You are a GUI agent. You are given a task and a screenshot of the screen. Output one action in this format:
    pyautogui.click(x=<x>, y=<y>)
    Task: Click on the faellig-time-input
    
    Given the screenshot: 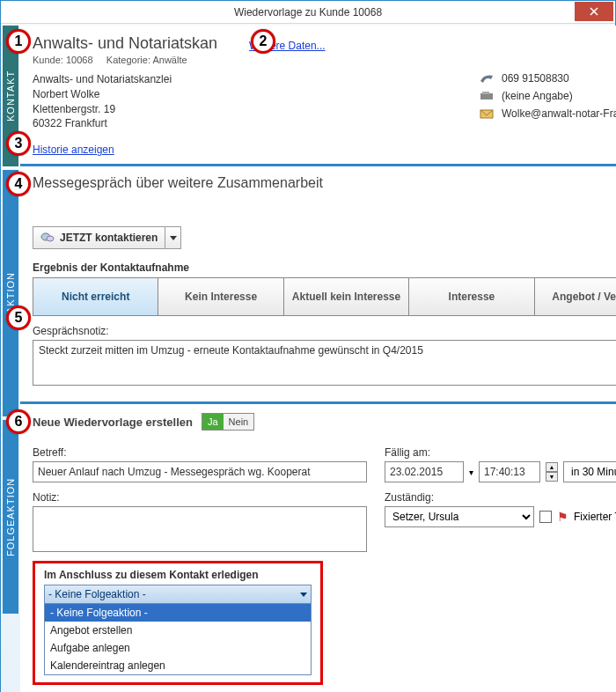 What is the action you would take?
    pyautogui.click(x=510, y=472)
    